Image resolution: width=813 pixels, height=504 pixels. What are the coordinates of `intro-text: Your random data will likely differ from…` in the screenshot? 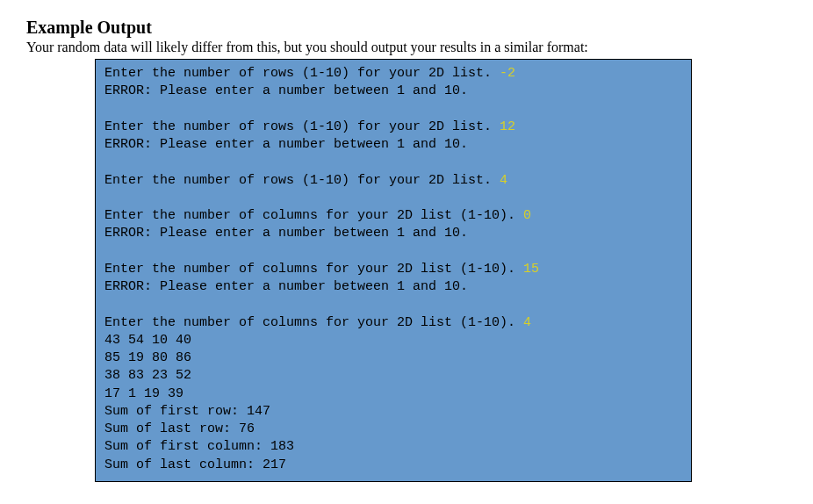 It's located at (406, 47).